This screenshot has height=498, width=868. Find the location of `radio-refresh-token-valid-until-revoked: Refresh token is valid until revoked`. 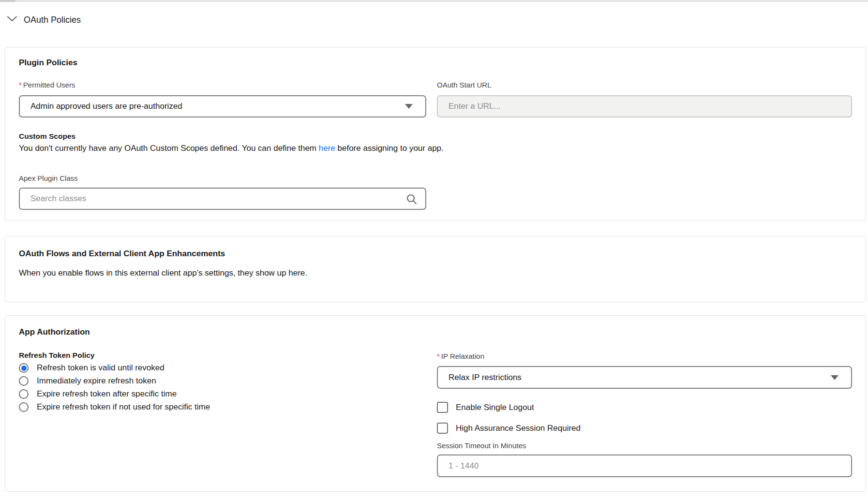

radio-refresh-token-valid-until-revoked: Refresh token is valid until revoked is located at coordinates (114, 368).